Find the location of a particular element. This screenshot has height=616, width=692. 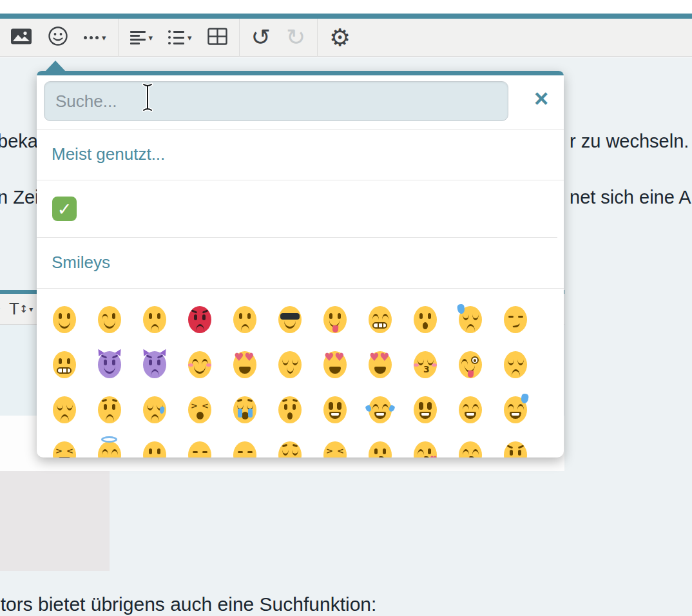

emoji-section-title: Smileys is located at coordinates (300, 263).